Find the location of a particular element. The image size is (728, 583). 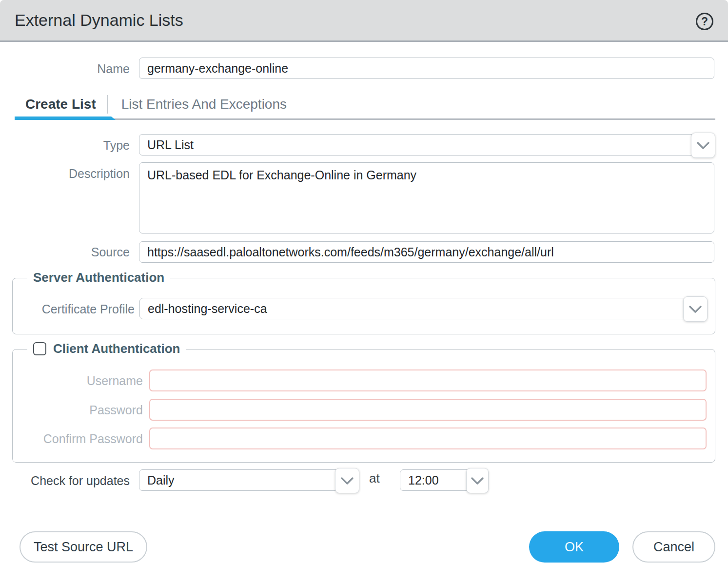

server-authentication-title: Server Authentication is located at coordinates (98, 278).